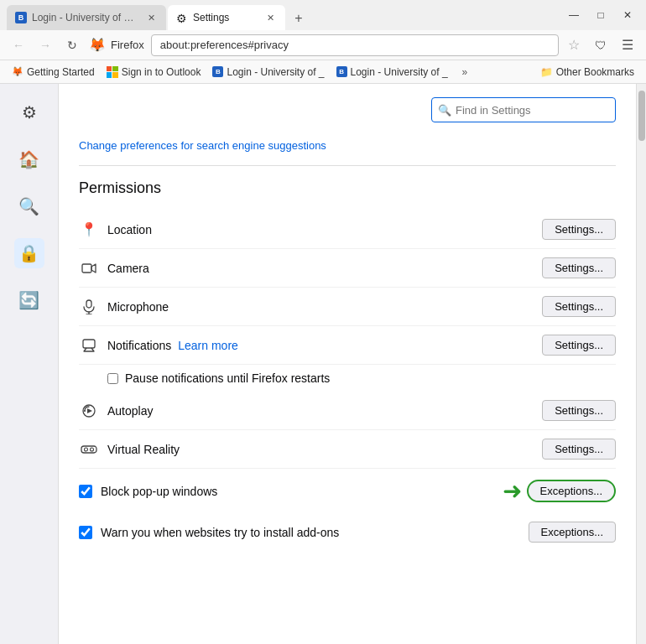  I want to click on navbar: ← → ↻ 🦊 Firefox ☆ 🛡 ☰, so click(323, 45).